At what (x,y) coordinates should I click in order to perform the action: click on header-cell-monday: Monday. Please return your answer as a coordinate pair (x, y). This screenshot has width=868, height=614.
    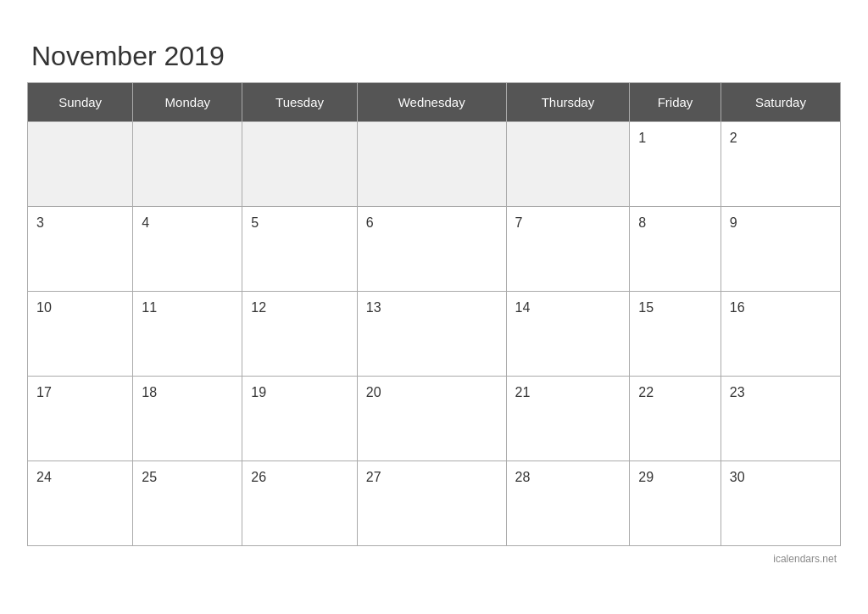
    Looking at the image, I should click on (188, 103).